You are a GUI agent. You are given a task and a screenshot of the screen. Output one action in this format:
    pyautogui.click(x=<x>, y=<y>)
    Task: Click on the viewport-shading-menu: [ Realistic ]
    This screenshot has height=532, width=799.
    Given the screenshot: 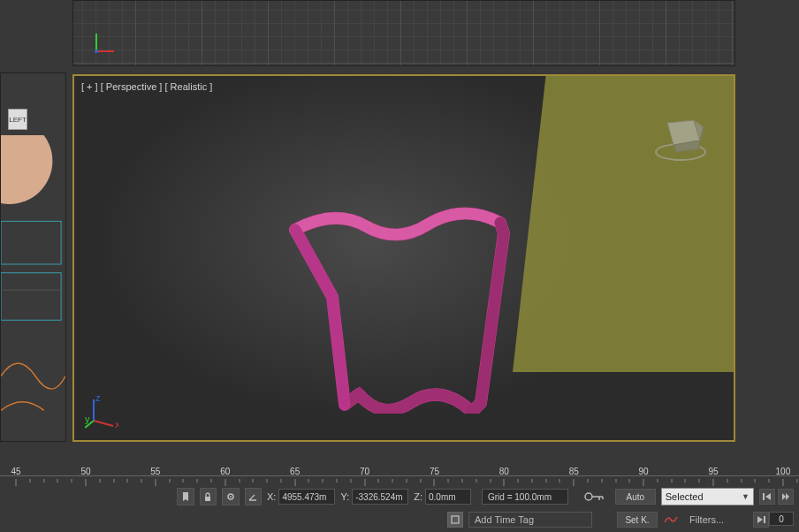 What is the action you would take?
    pyautogui.click(x=188, y=87)
    